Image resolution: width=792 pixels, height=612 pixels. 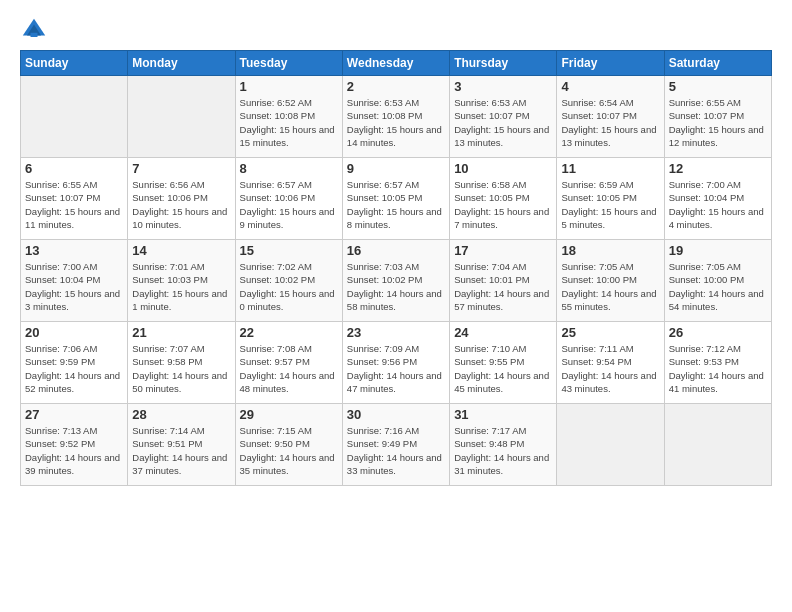 What do you see at coordinates (396, 117) in the screenshot?
I see `calendar-cell: 2Sunrise: 6:53 AM Sunset: 10:08 PM Dayli…` at bounding box center [396, 117].